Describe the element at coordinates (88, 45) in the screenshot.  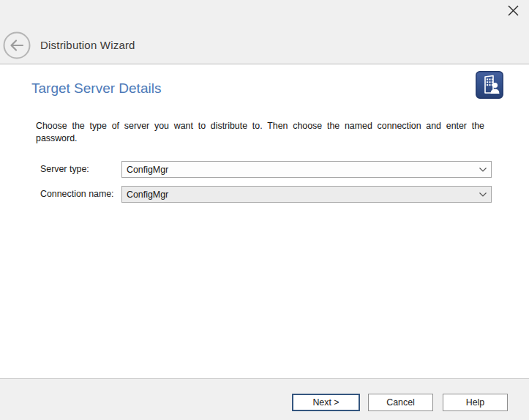
I see `wizard-title: Distribution Wizard` at that location.